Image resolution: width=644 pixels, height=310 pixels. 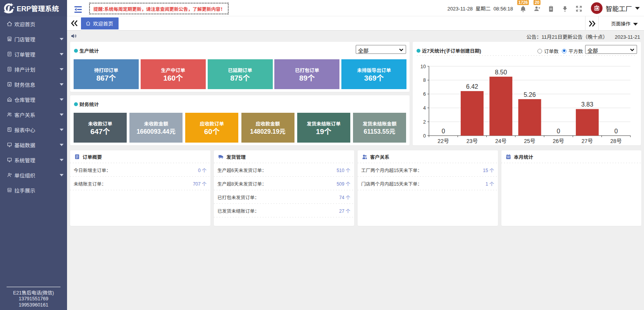 What do you see at coordinates (443, 141) in the screenshot?
I see `svg-text: 22号` at bounding box center [443, 141].